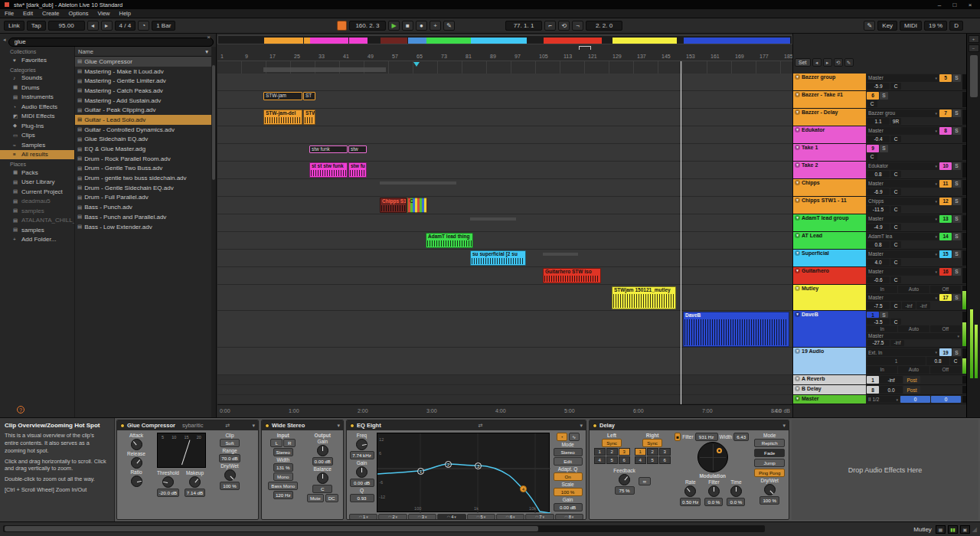 The height and width of the screenshot is (536, 980). Describe the element at coordinates (361, 472) in the screenshot. I see `eq-gain-knob` at that location.